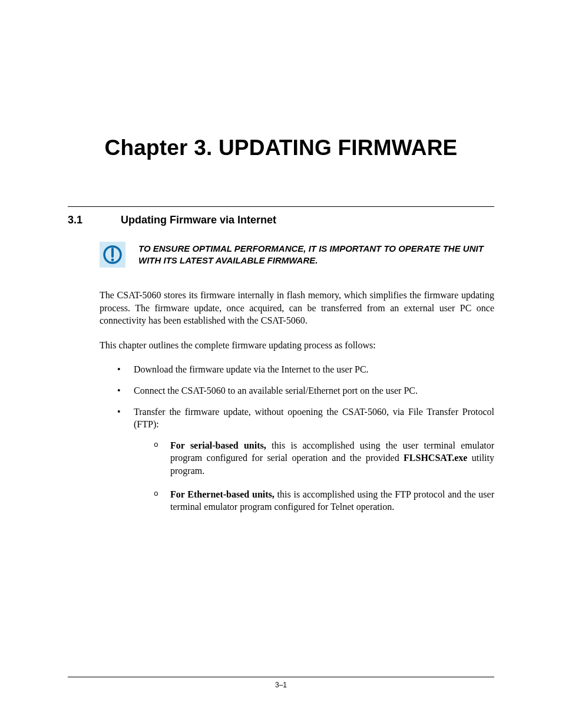  What do you see at coordinates (314, 419) in the screenshot?
I see `list-item-text: Transfer the firmware update, without op…` at bounding box center [314, 419].